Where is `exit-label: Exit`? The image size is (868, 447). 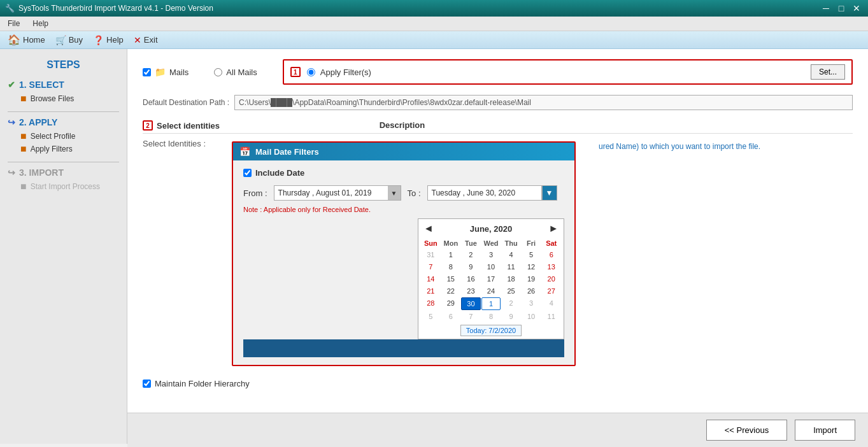 exit-label: Exit is located at coordinates (151, 39).